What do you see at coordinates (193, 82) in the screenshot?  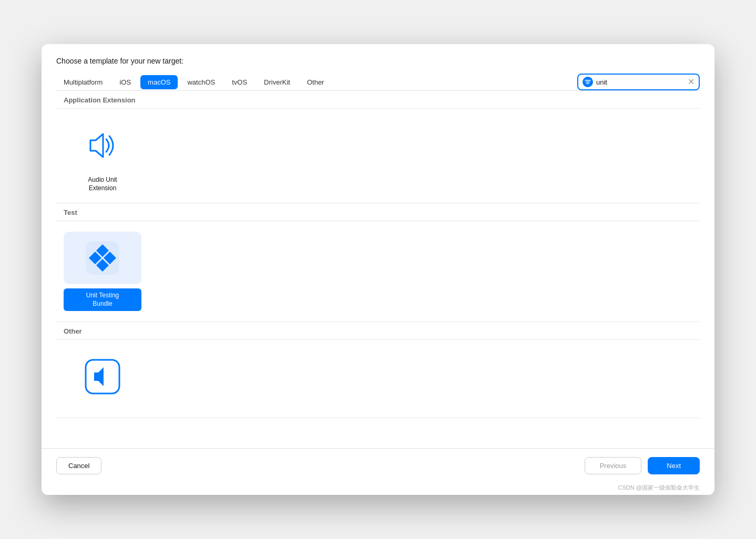 I see `tabs-container: Multiplatform iOS macOS watchOS tvOS Dri…` at bounding box center [193, 82].